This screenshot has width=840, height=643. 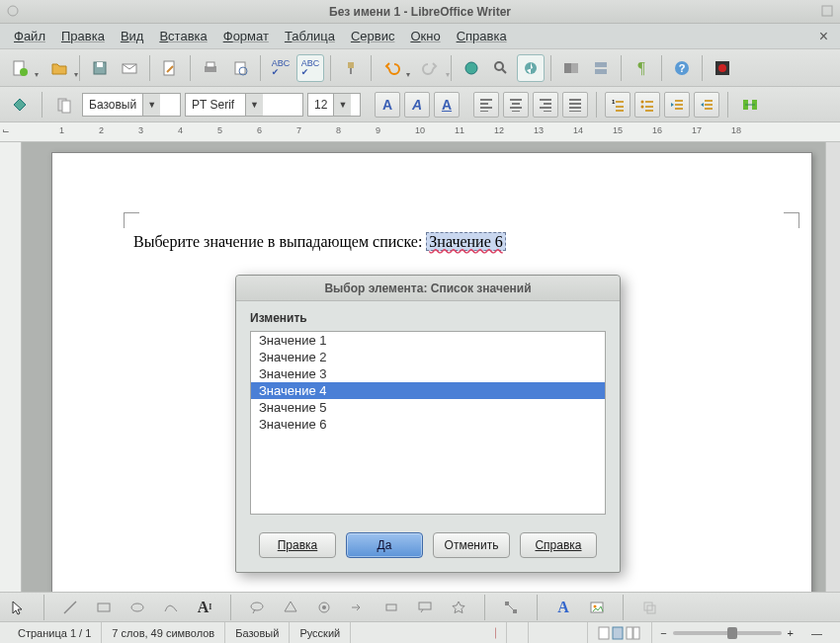 What do you see at coordinates (297, 545) in the screenshot?
I see `dialog-edit-button: Правка` at bounding box center [297, 545].